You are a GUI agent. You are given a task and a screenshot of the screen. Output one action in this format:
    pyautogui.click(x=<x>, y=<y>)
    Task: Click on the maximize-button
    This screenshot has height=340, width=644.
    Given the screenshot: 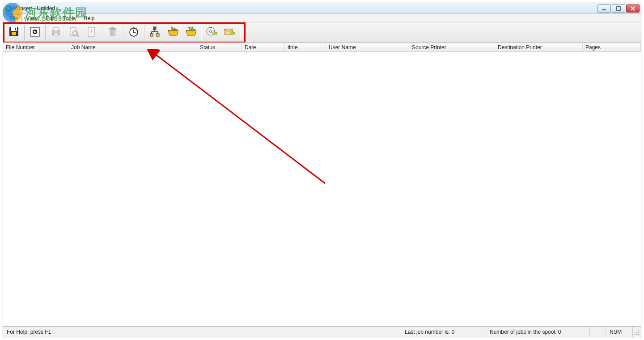 What is the action you would take?
    pyautogui.click(x=619, y=8)
    